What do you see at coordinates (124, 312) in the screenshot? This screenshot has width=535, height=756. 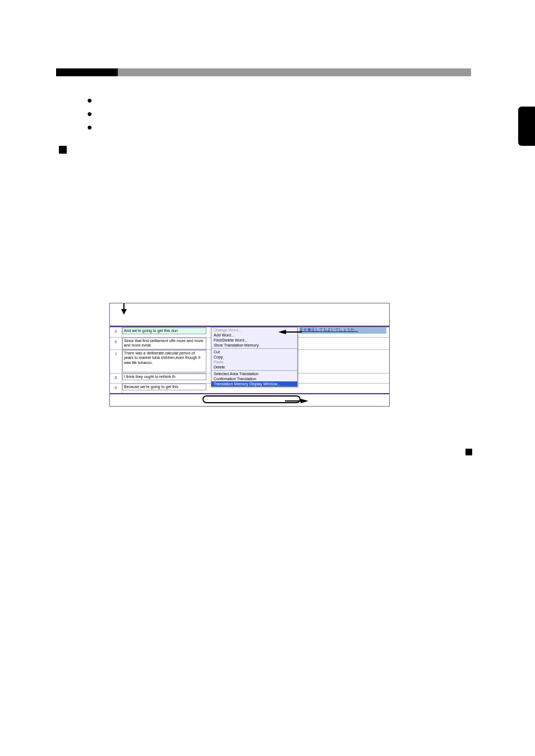 I see `arrow-down-icon` at bounding box center [124, 312].